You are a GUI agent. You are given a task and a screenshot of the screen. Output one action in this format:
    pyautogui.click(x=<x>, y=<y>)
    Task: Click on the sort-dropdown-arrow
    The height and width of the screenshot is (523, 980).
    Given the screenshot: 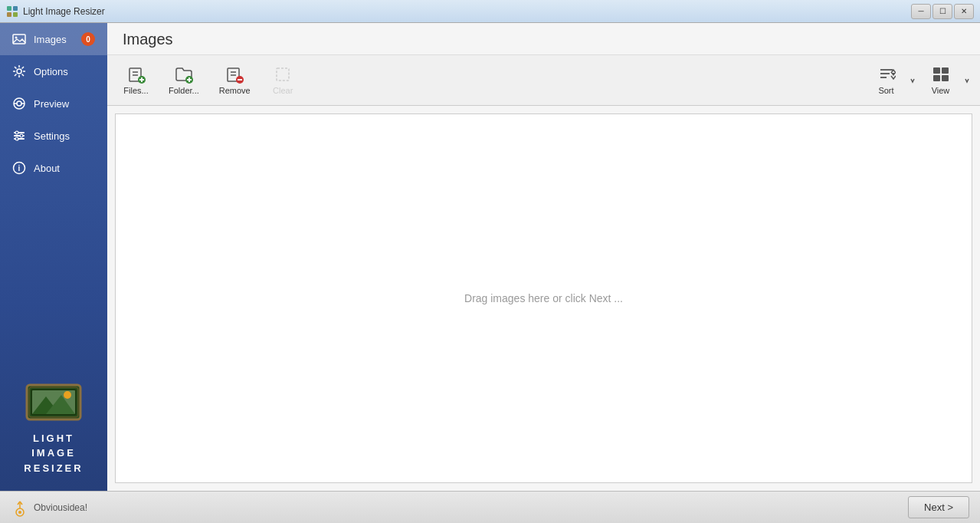 What is the action you would take?
    pyautogui.click(x=913, y=81)
    